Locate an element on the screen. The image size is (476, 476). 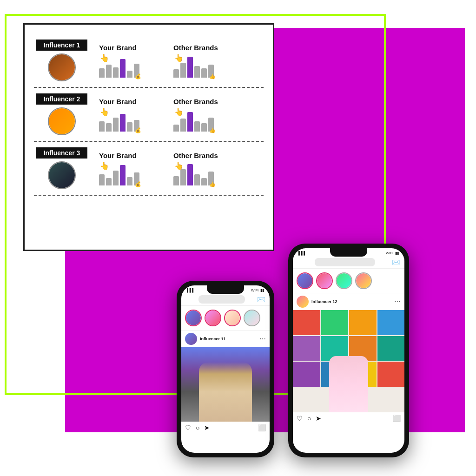
other-brands-chart-3: 👆 👍 is located at coordinates (193, 174).